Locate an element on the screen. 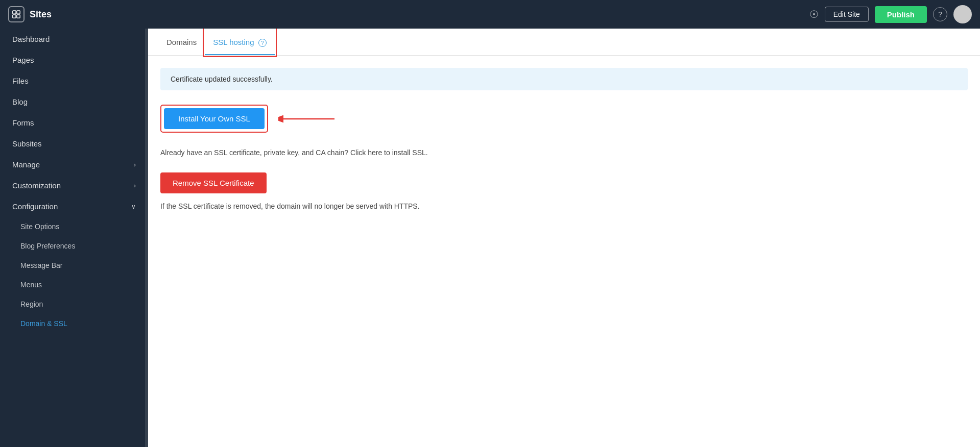 Image resolution: width=980 pixels, height=447 pixels. app-title: Sites is located at coordinates (41, 14).